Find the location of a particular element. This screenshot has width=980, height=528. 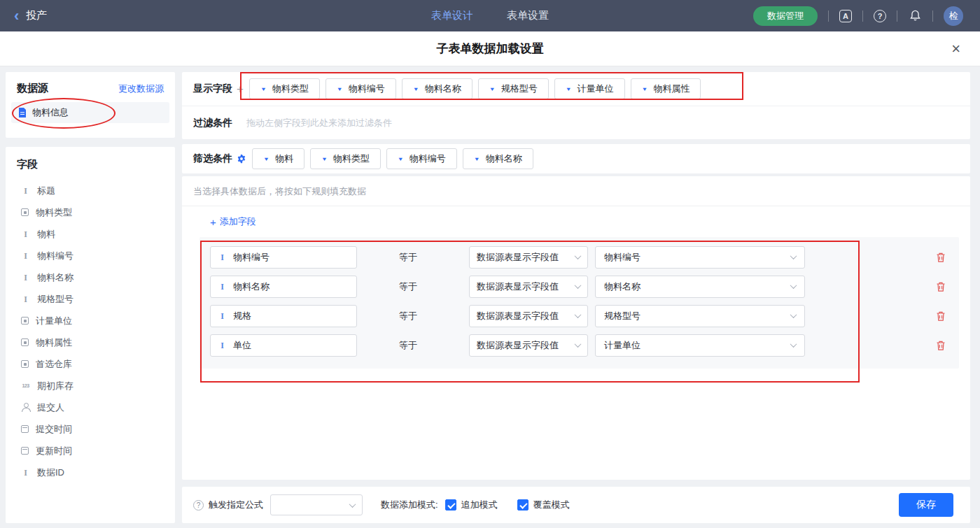

tag-label: 物料 is located at coordinates (284, 159).